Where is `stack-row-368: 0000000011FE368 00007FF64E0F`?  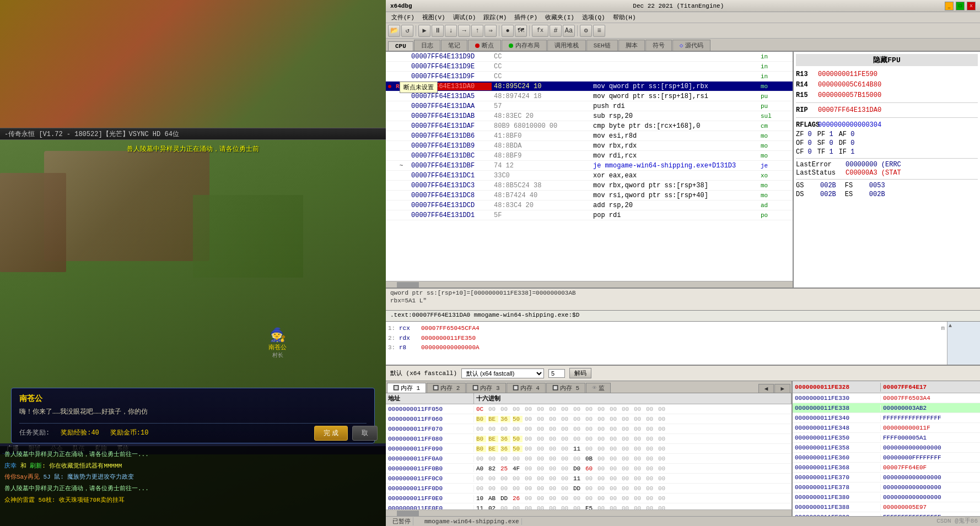 stack-row-368: 0000000011FE368 00007FF64E0F is located at coordinates (886, 468).